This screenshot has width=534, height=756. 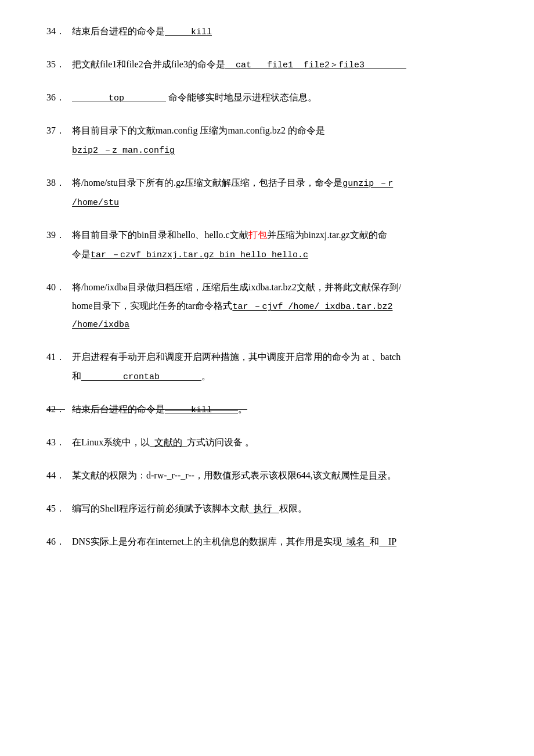 What do you see at coordinates (280, 509) in the screenshot?
I see `q45-text: 编写的Shell程序运行前必须赋予该脚本文献 执行 权限。` at bounding box center [280, 509].